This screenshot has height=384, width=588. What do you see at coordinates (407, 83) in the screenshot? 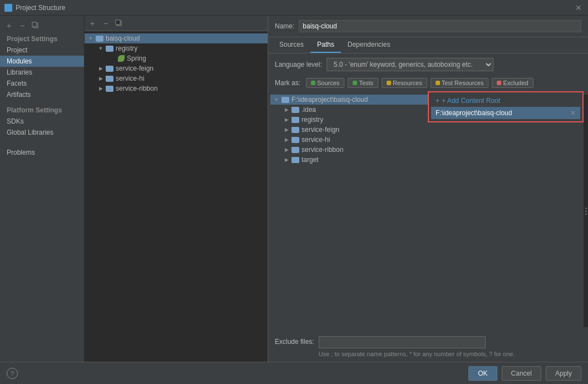
I see `mark-resources-label: Resources` at bounding box center [407, 83].